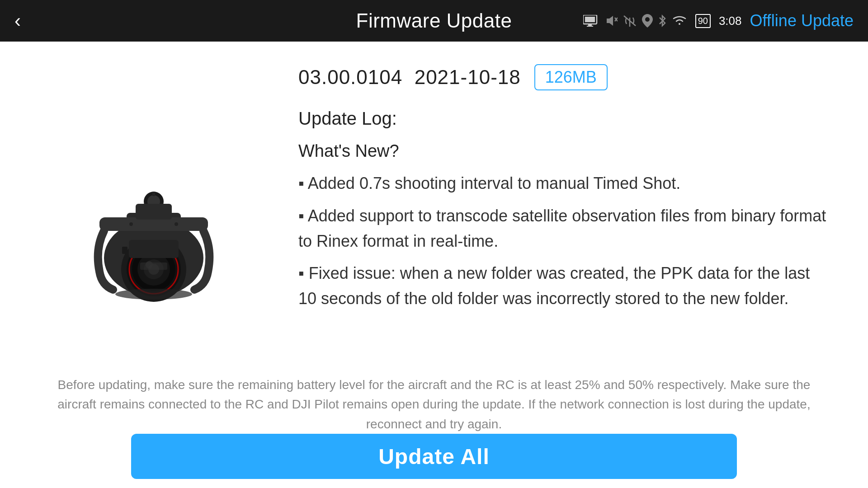 The height and width of the screenshot is (488, 868). What do you see at coordinates (662, 21) in the screenshot?
I see `bluetooth-icon` at bounding box center [662, 21].